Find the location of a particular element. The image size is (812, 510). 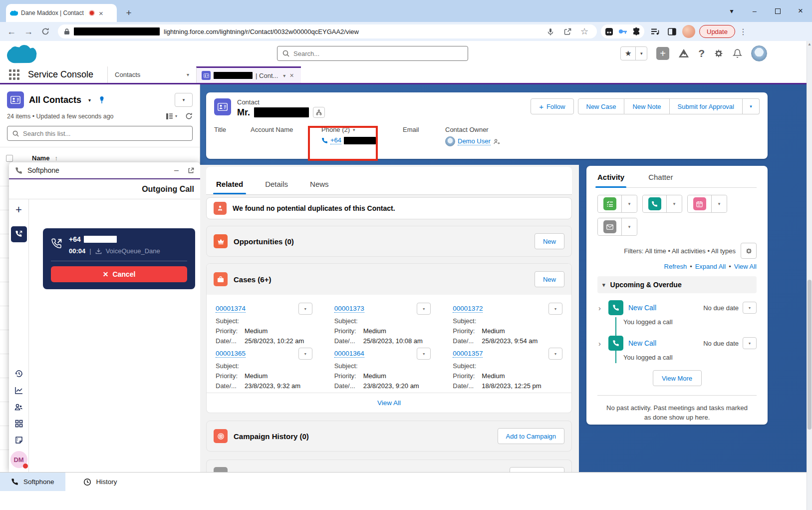

case-number-link: 00001364 is located at coordinates (349, 354).